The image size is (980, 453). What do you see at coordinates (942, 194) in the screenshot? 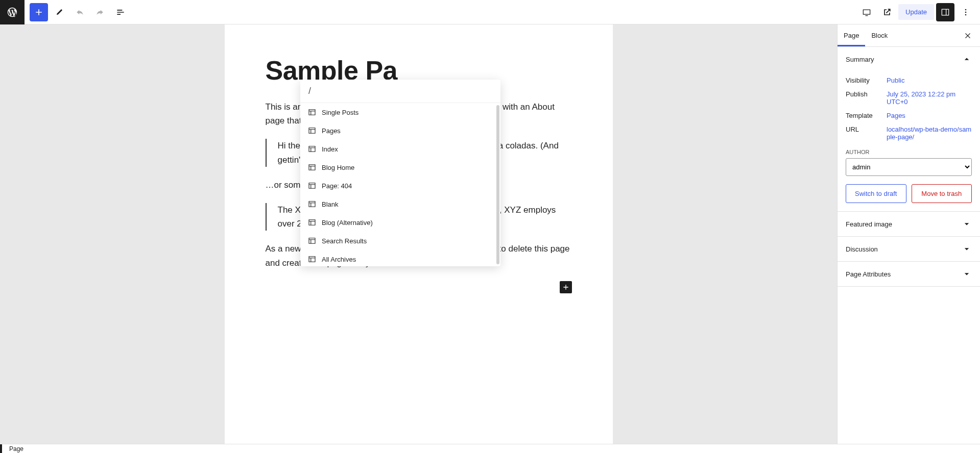
I see `move-to-trash-button: Move to trash` at bounding box center [942, 194].